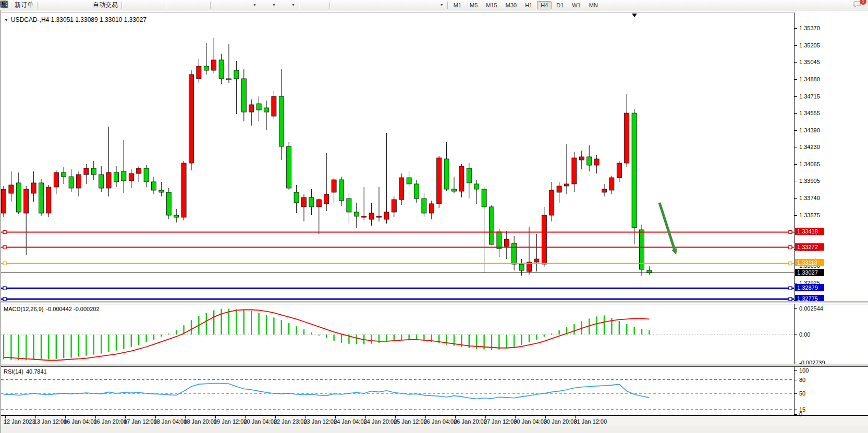 The height and width of the screenshot is (433, 868). Describe the element at coordinates (73, 5) in the screenshot. I see `signals-button` at that location.